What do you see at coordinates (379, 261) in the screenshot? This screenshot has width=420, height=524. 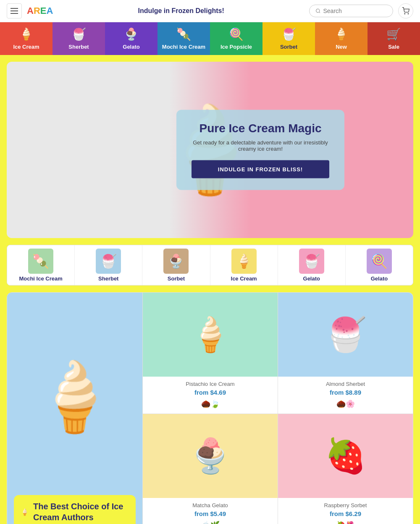 I see `extra-thumb-img: 🍭` at bounding box center [379, 261].